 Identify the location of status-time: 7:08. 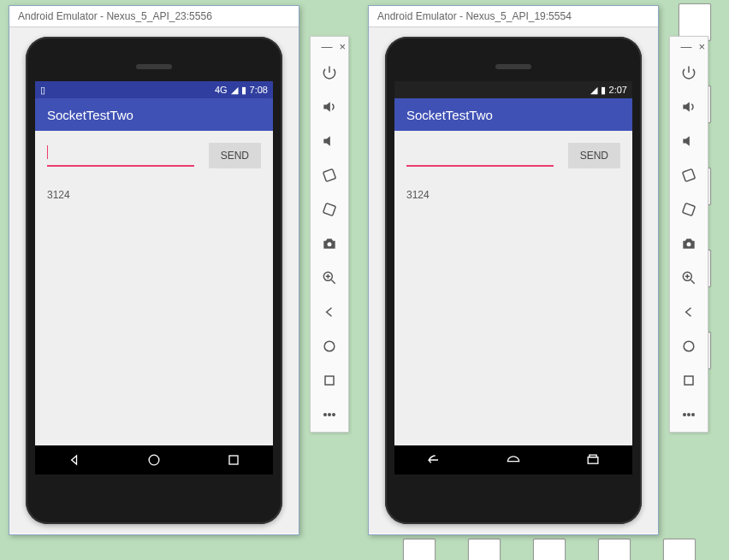
(258, 90).